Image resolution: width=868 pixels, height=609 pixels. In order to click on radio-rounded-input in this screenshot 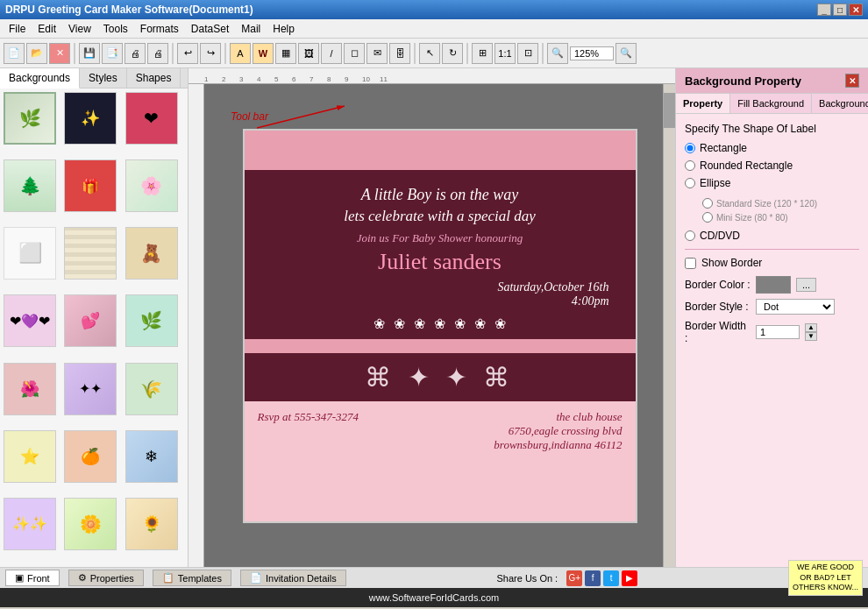, I will do `click(690, 166)`.